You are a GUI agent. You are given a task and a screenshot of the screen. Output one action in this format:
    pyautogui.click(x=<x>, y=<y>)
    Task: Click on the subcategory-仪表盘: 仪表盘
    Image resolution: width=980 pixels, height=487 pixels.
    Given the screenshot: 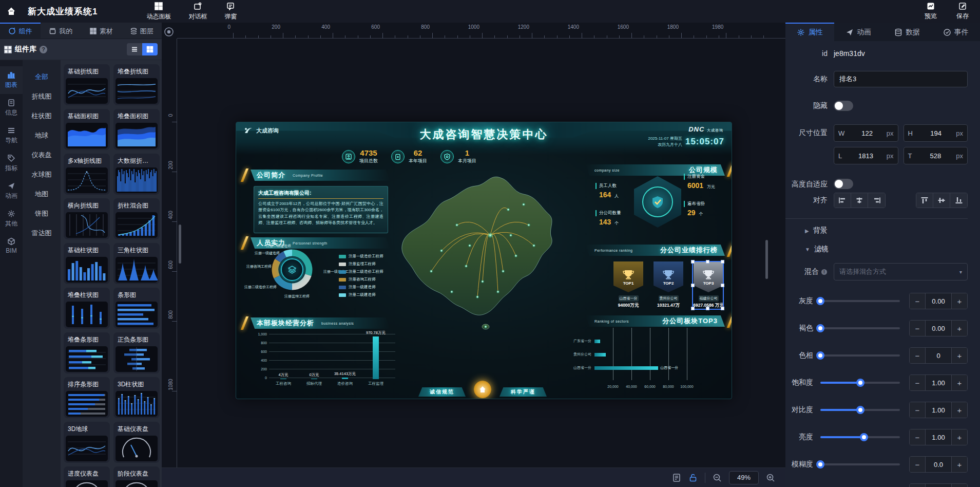 What is the action you would take?
    pyautogui.click(x=42, y=155)
    